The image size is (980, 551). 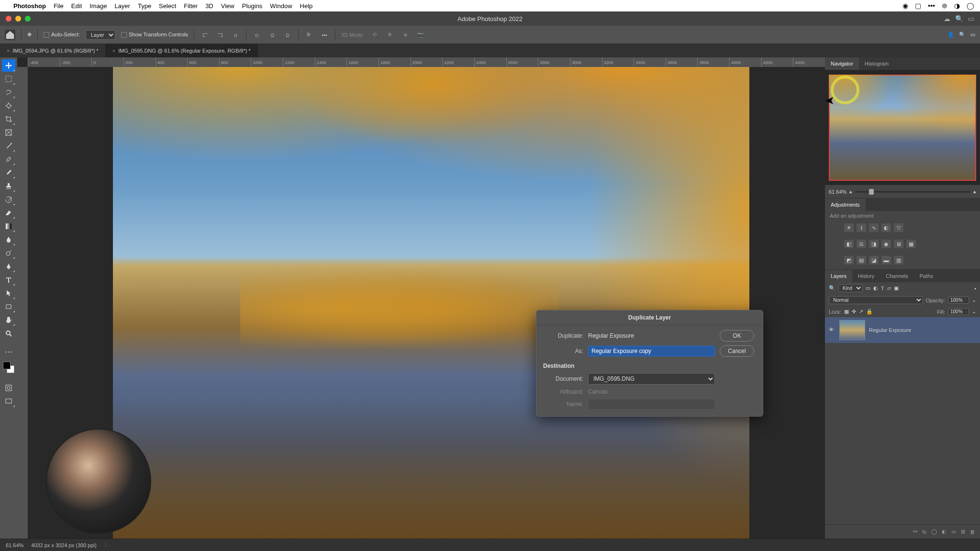 What do you see at coordinates (18, 19) in the screenshot?
I see `minimize-icon` at bounding box center [18, 19].